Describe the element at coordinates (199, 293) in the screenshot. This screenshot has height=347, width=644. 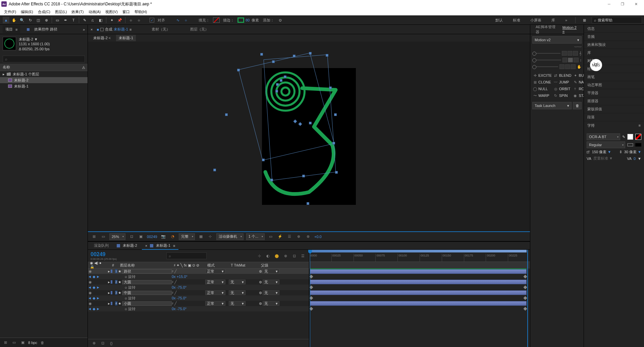
I see `layer-row: ◉▸ 3★ 中圆♯ ╱正常 ▾无▾⊚ 无▾` at that location.